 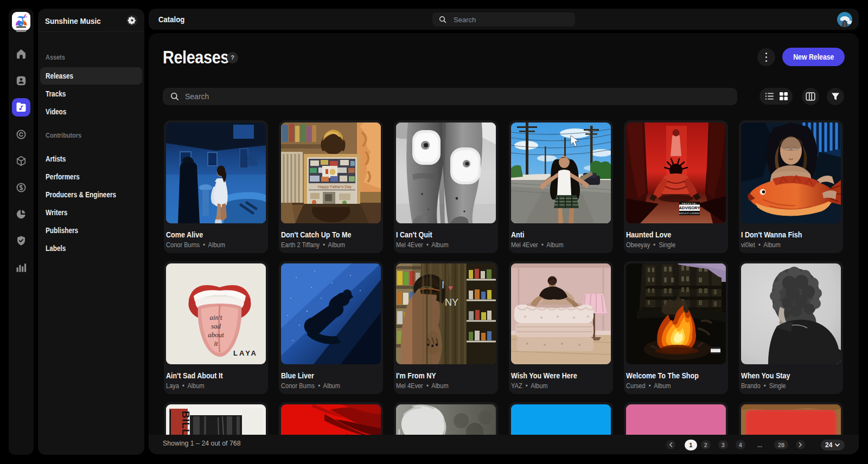 I want to click on svg-text: sad, so click(x=216, y=326).